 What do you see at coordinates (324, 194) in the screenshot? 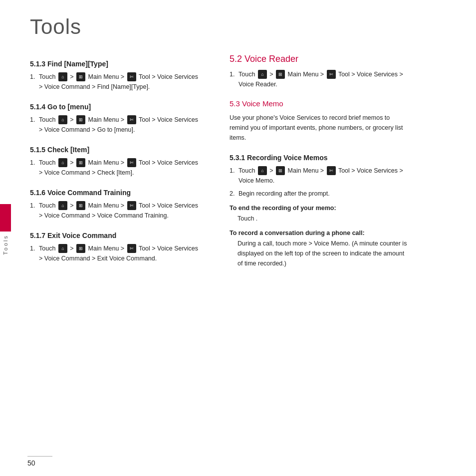
I see `step-body: Begin recording after the prompt.` at bounding box center [324, 194].